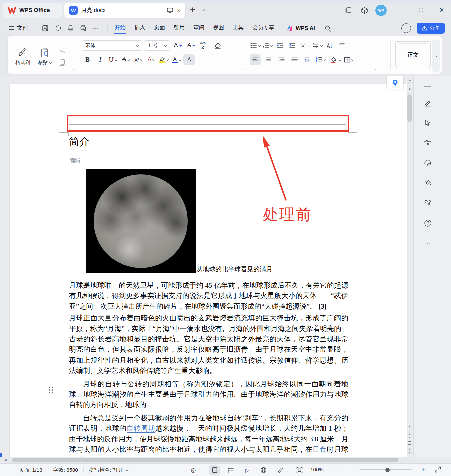  What do you see at coordinates (125, 10) in the screenshot?
I see `document-tab: W 月亮.docx ×` at bounding box center [125, 10].